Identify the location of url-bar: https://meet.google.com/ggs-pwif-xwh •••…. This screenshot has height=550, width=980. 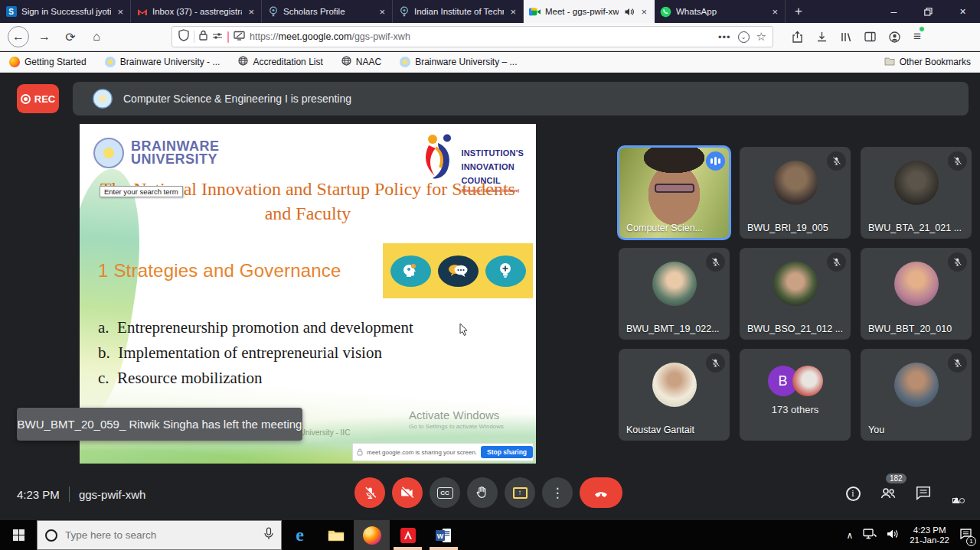
(472, 37).